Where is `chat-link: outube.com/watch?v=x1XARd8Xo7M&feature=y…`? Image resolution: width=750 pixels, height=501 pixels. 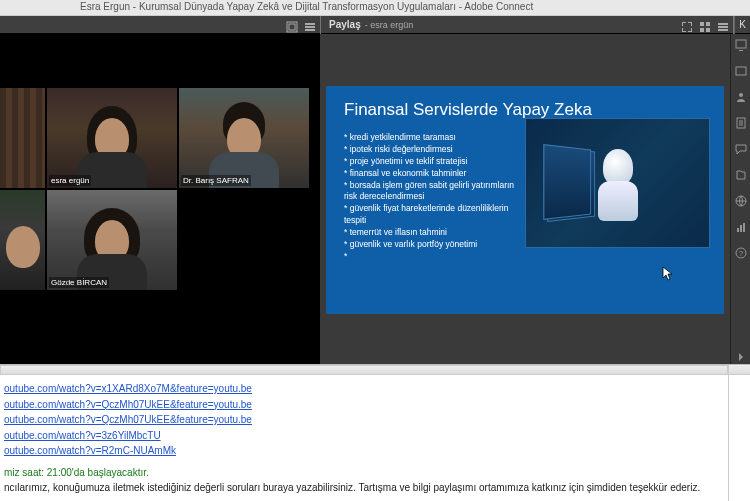
chat-link: outube.com/watch?v=x1XARd8Xo7M&feature=y… is located at coordinates (364, 389).